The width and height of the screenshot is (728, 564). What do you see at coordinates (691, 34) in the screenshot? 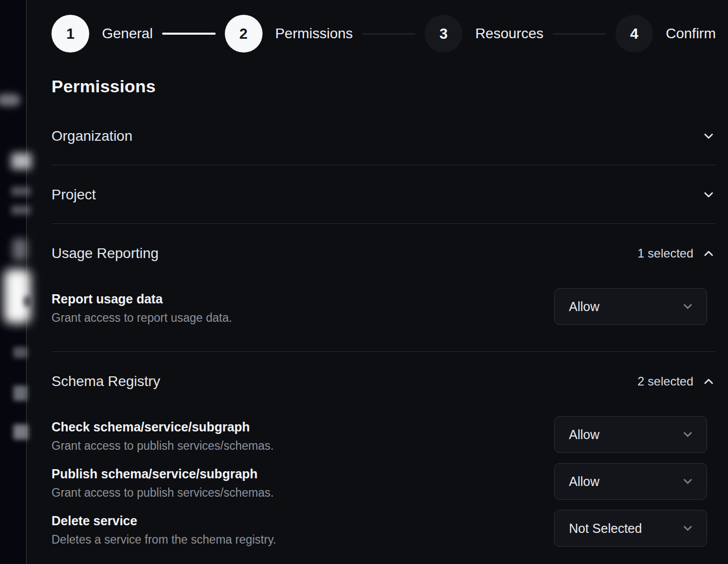
I see `step-confirm-label: Confirm` at bounding box center [691, 34].